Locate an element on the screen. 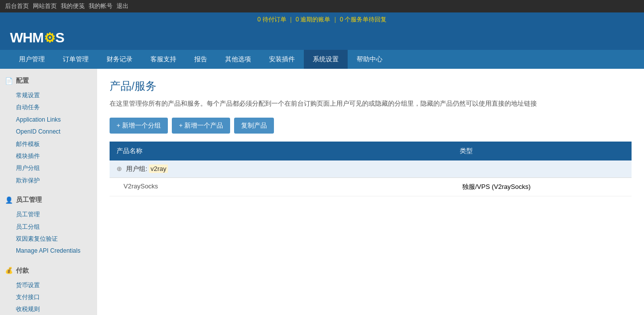 This screenshot has width=644, height=315. sidebar-title-staff: 👤 员工管理 is located at coordinates (49, 200).